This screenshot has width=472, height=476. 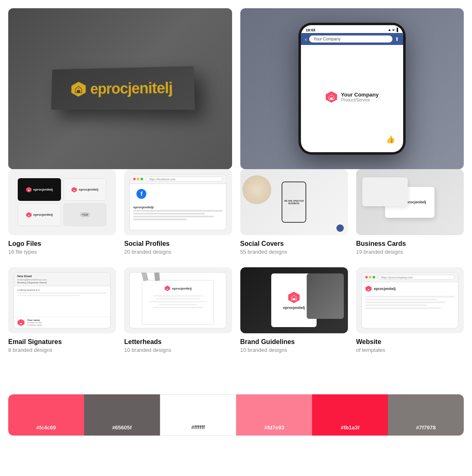 What do you see at coordinates (178, 350) in the screenshot?
I see `letterheads-subtitle: 10 branded designs` at bounding box center [178, 350].